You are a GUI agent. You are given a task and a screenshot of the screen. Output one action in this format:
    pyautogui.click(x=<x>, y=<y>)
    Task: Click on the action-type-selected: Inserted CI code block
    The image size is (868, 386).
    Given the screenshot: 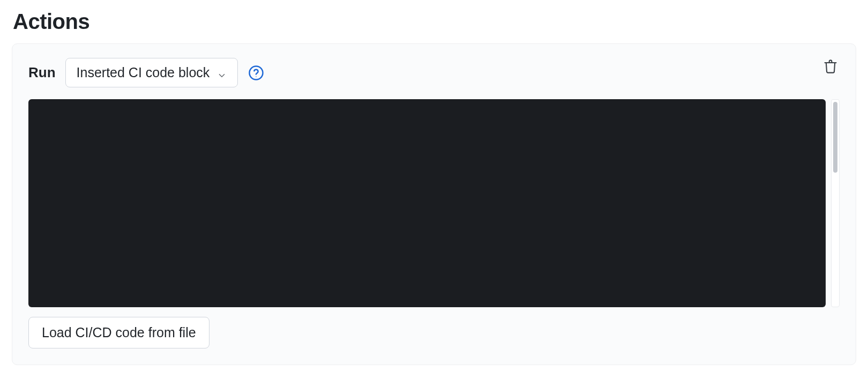 What is the action you would take?
    pyautogui.click(x=144, y=73)
    